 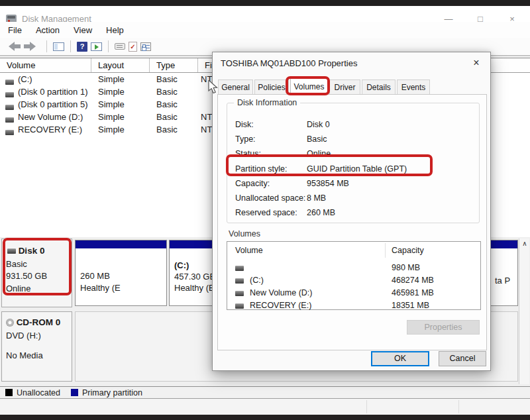 What do you see at coordinates (12, 46) in the screenshot?
I see `back-icon` at bounding box center [12, 46].